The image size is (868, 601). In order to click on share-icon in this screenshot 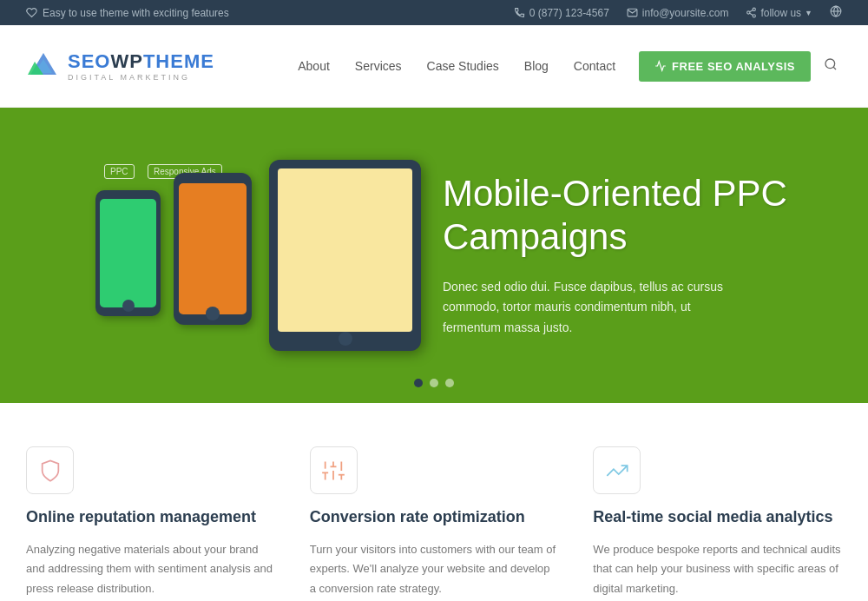, I will do `click(752, 12)`.